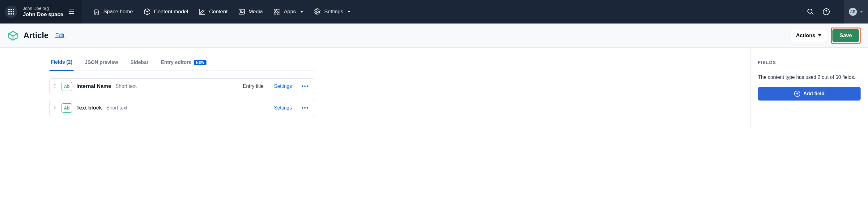  What do you see at coordinates (43, 9) in the screenshot?
I see `org-name: John Doe org` at bounding box center [43, 9].